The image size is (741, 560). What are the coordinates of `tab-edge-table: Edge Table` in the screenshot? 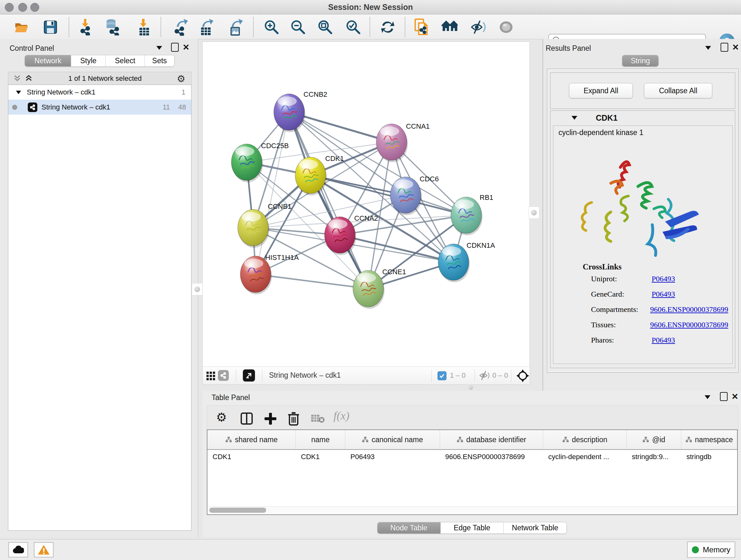 It's located at (472, 528).